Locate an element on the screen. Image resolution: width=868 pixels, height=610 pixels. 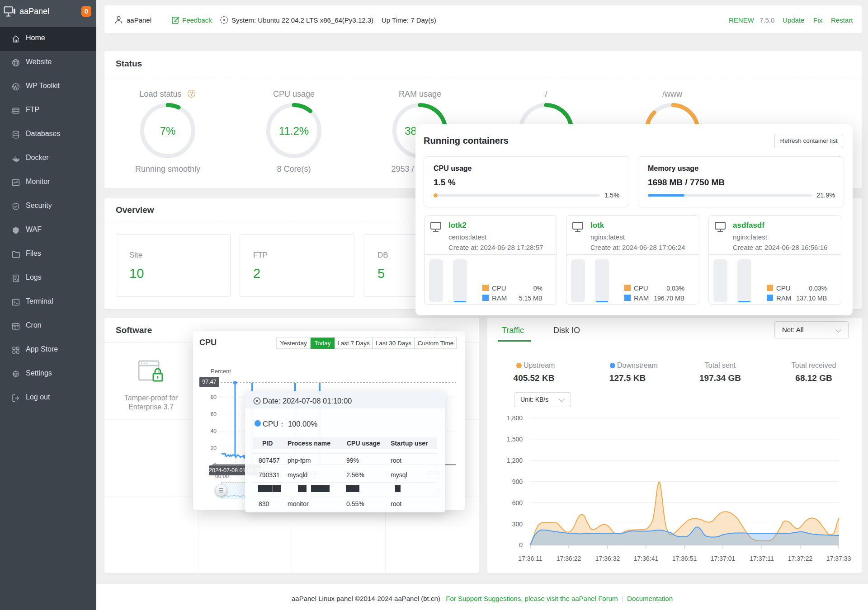
svg-text: 0 is located at coordinates (521, 545).